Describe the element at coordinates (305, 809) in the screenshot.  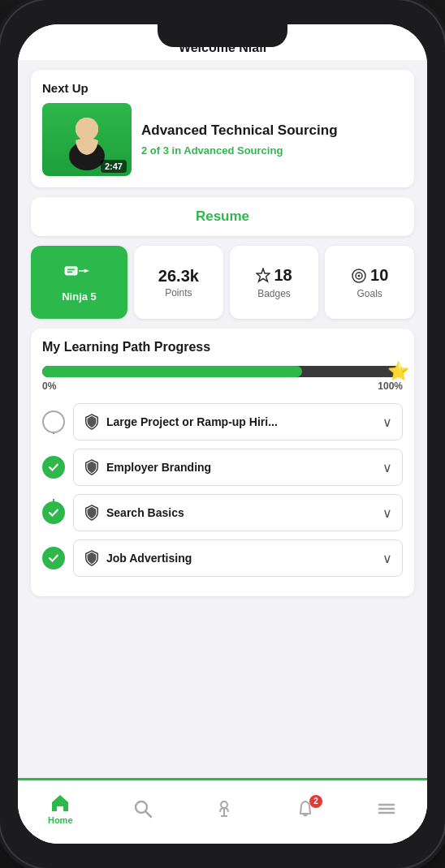
I see `nav-bell: 2` at that location.